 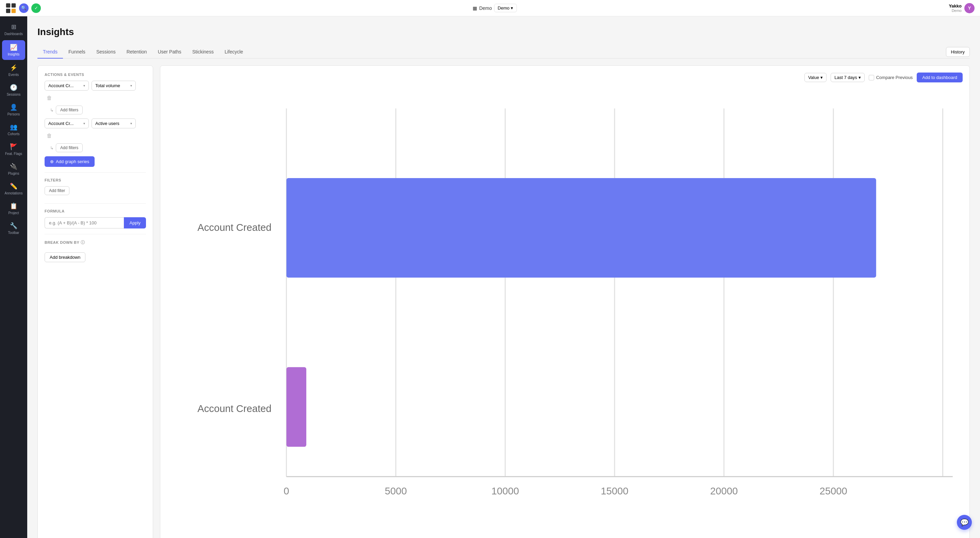 I want to click on sidebar-item-annotations: ✏️ Annotations, so click(x=14, y=189).